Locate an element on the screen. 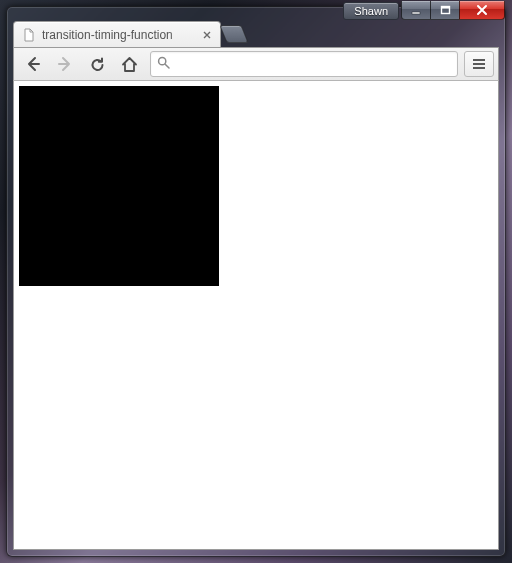 Image resolution: width=512 pixels, height=563 pixels. tab-close-button is located at coordinates (207, 35).